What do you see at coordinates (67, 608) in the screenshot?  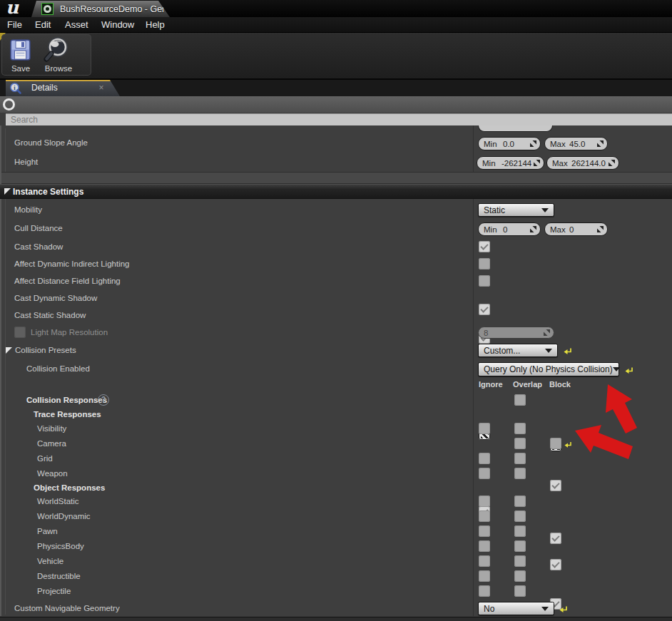 I see `row-label-custom-navigable-geometry: Custom Navigable Geometry` at bounding box center [67, 608].